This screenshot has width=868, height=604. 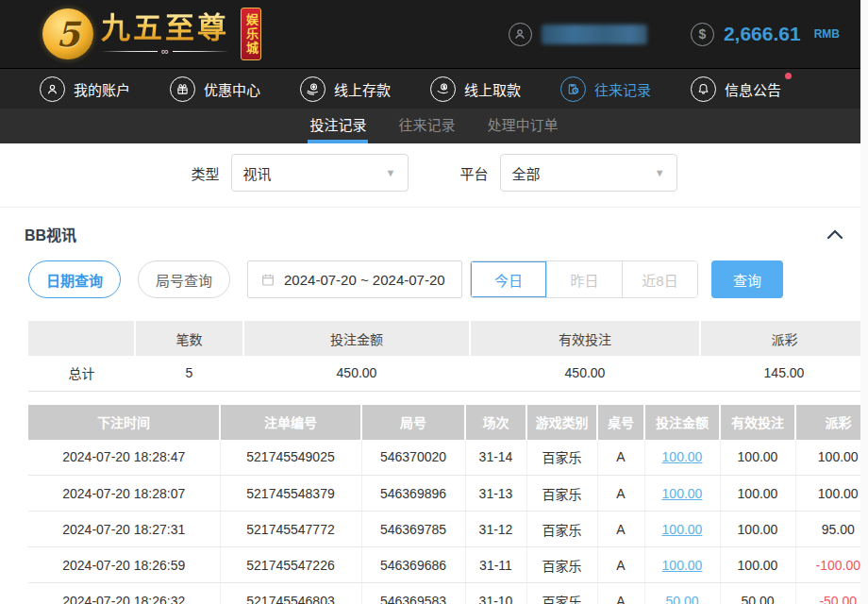 I want to click on vertical-scrollbar, so click(x=864, y=302).